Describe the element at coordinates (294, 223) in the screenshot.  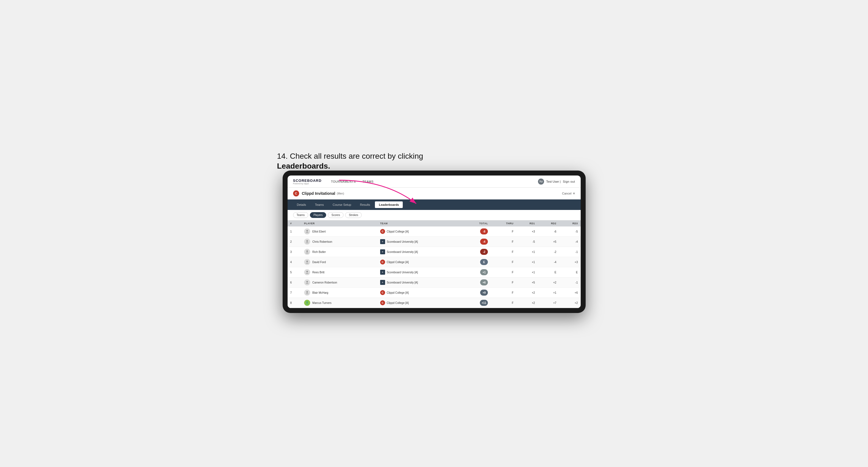
I see `col-rank: #` at that location.